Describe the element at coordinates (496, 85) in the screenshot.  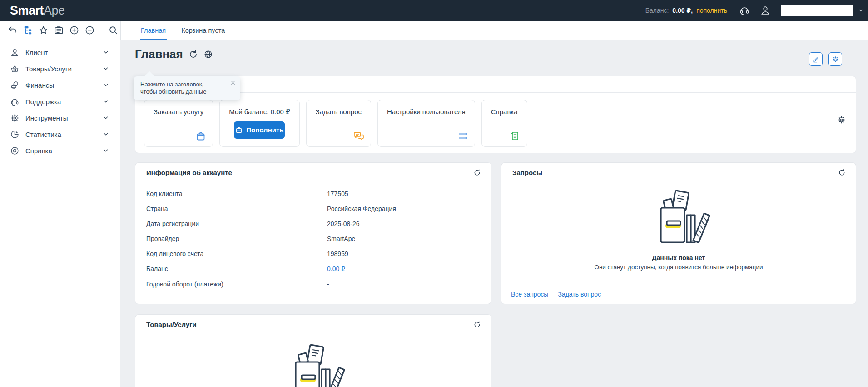
I see `panel-header` at that location.